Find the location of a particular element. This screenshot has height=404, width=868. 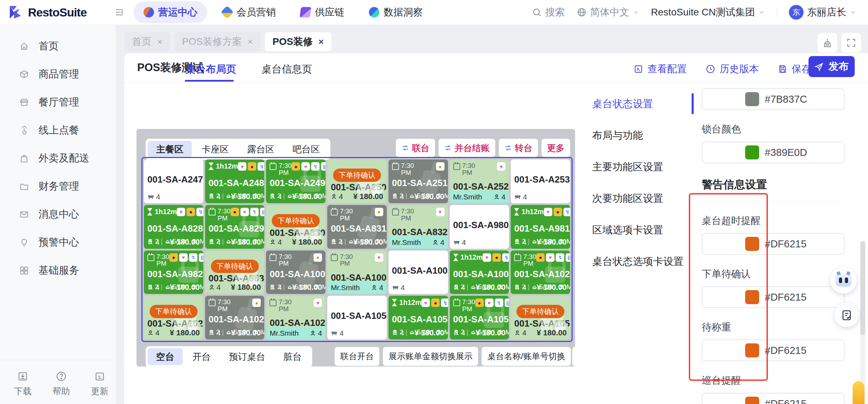

area-tab: 吧台区 is located at coordinates (306, 149).